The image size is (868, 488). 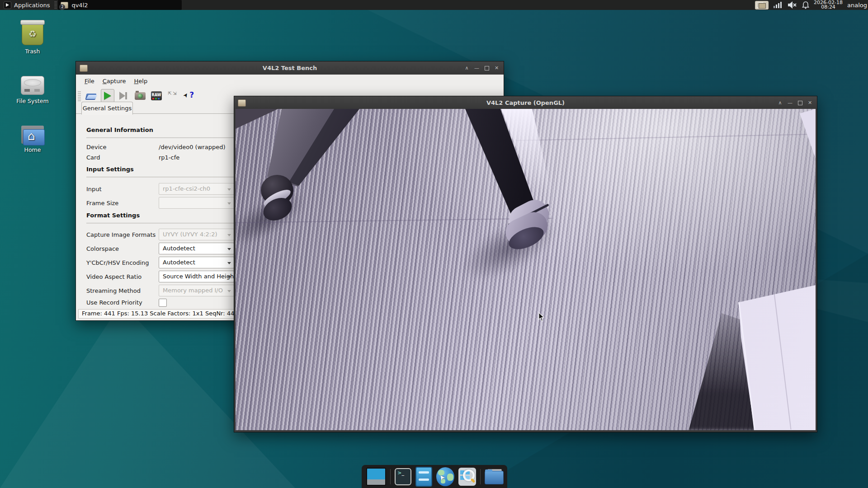 I want to click on menu-help: Help, so click(x=141, y=81).